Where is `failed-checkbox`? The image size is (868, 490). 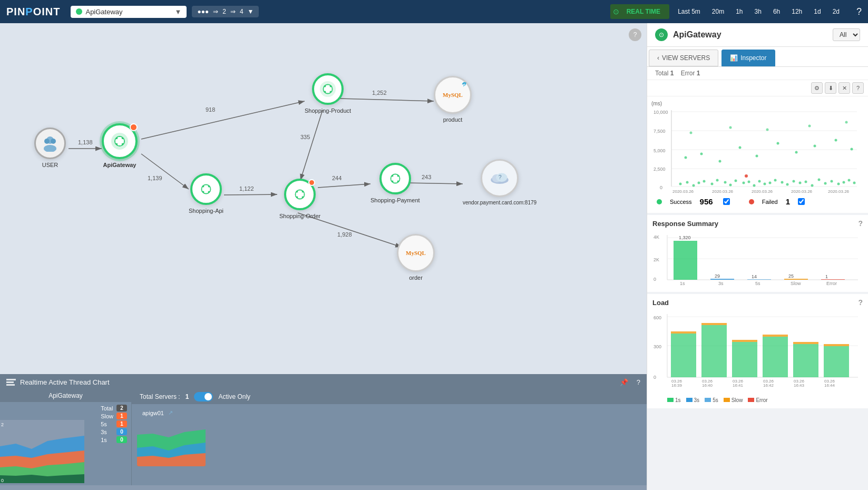 failed-checkbox is located at coordinates (801, 201).